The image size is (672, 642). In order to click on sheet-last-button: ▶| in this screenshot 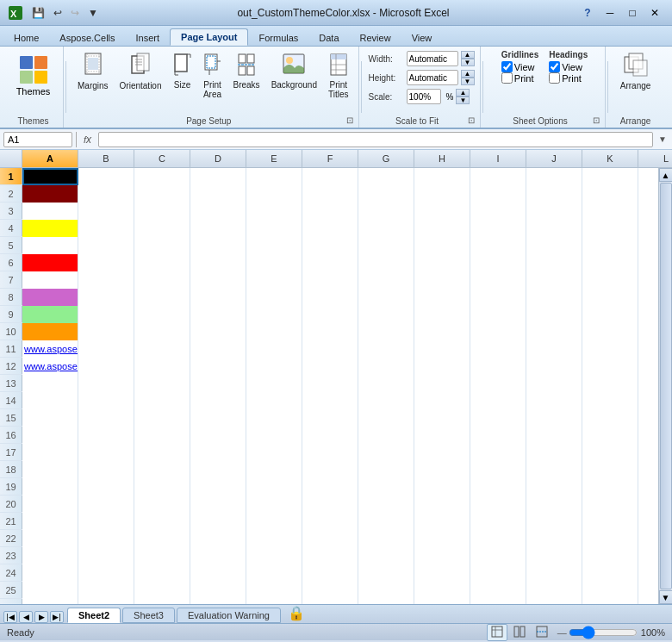, I will do `click(57, 617)`.